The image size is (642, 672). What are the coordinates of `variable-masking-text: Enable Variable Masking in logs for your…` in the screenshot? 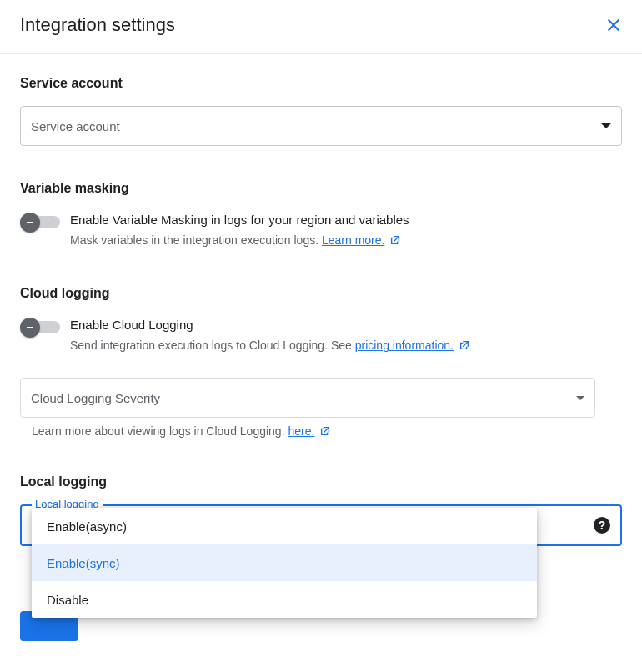 It's located at (240, 231).